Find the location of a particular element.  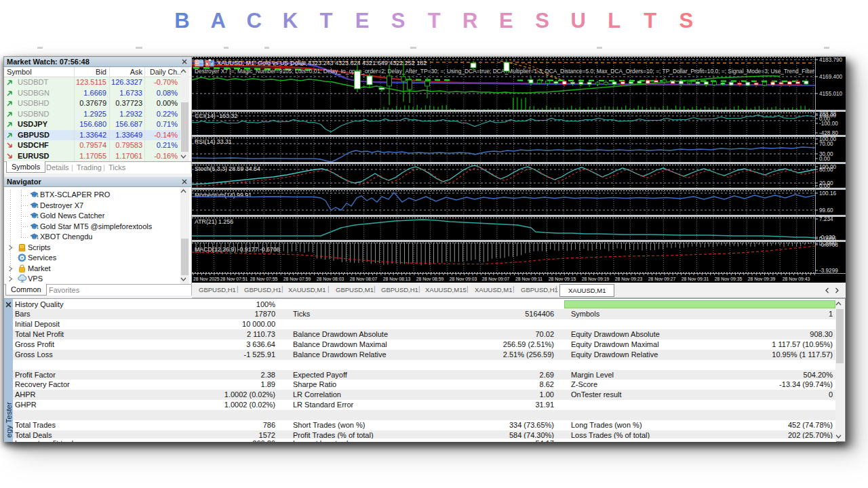

svg-text: 28 Nov 09:11 is located at coordinates (529, 279).